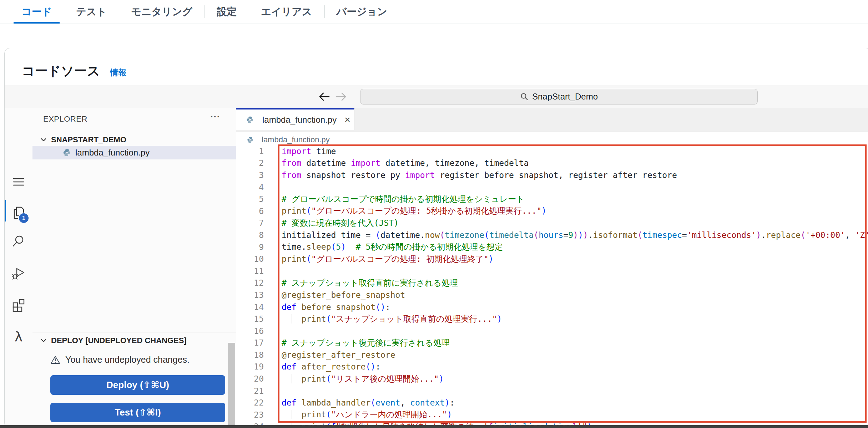 This screenshot has width=868, height=428. Describe the element at coordinates (565, 97) in the screenshot. I see `search-value: SnapStart_Demo` at that location.